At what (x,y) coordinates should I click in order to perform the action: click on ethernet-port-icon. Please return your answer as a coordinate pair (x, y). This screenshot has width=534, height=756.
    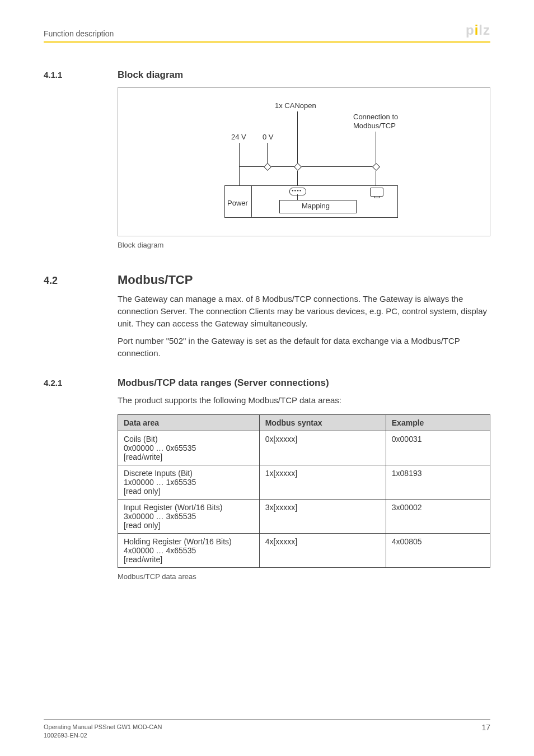
    Looking at the image, I should click on (377, 192).